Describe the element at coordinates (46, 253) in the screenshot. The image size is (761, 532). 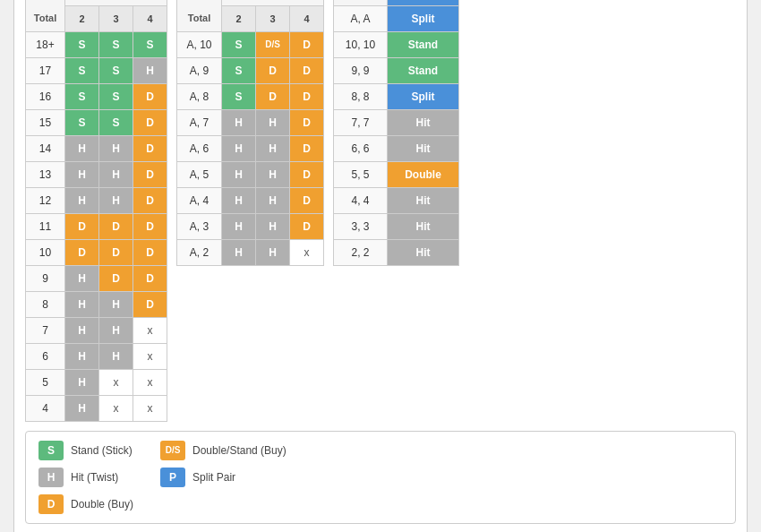
I see `hard-row-label: 10` at that location.